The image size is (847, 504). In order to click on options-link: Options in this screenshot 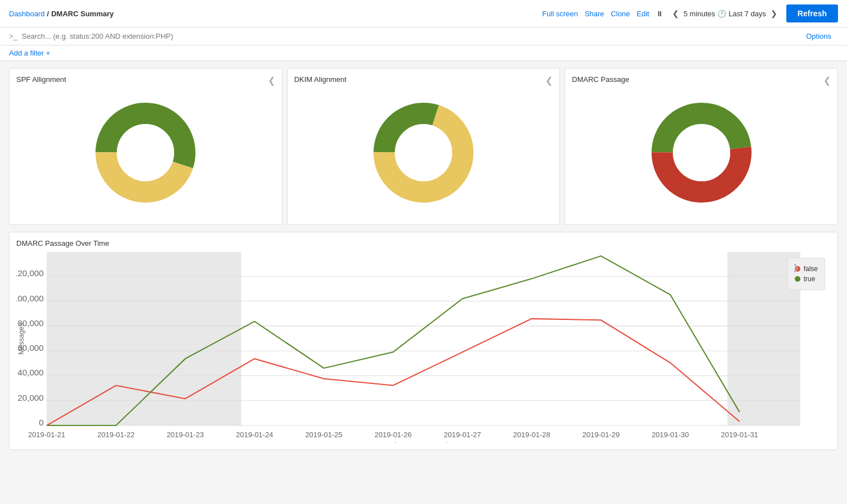, I will do `click(819, 36)`.